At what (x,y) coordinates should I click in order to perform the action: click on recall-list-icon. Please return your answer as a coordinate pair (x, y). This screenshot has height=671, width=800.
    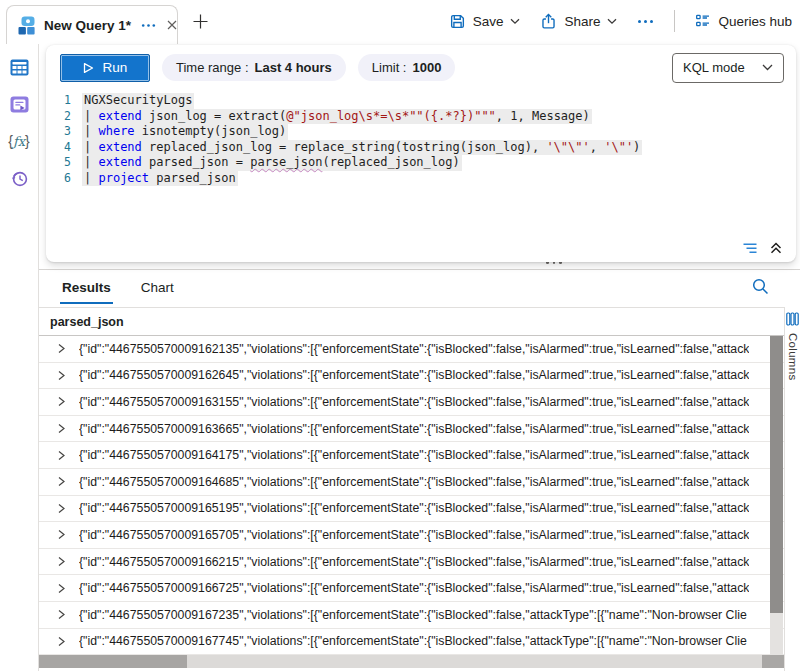
    Looking at the image, I should click on (750, 248).